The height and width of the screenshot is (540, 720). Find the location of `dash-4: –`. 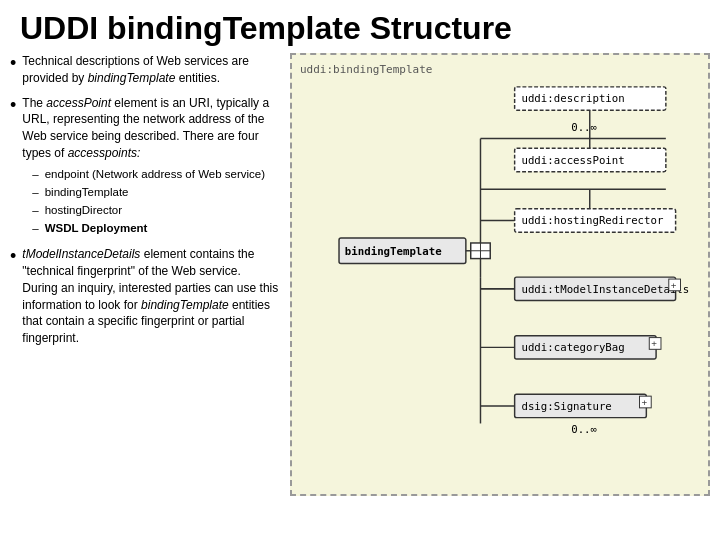

dash-4: – is located at coordinates (35, 228).